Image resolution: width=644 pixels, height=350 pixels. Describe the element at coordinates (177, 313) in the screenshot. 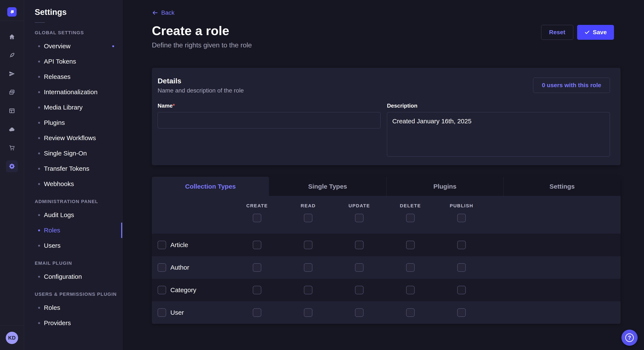

I see `row-label: User` at that location.